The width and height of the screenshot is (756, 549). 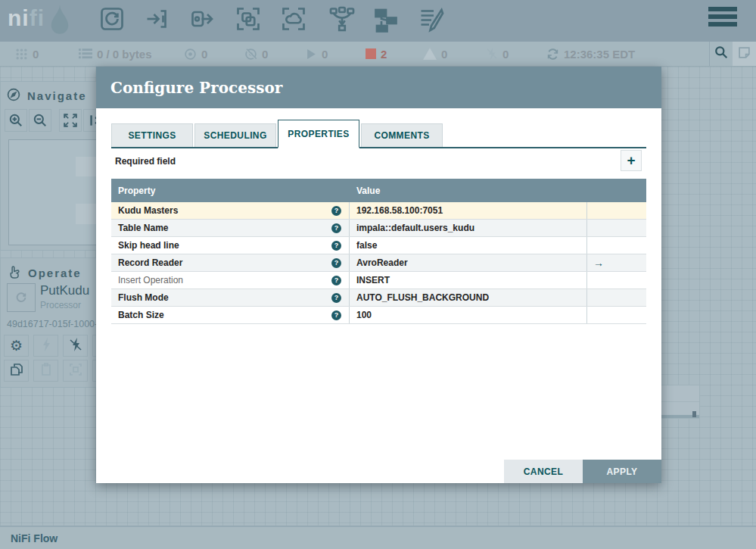 I want to click on paste-button, so click(x=45, y=371).